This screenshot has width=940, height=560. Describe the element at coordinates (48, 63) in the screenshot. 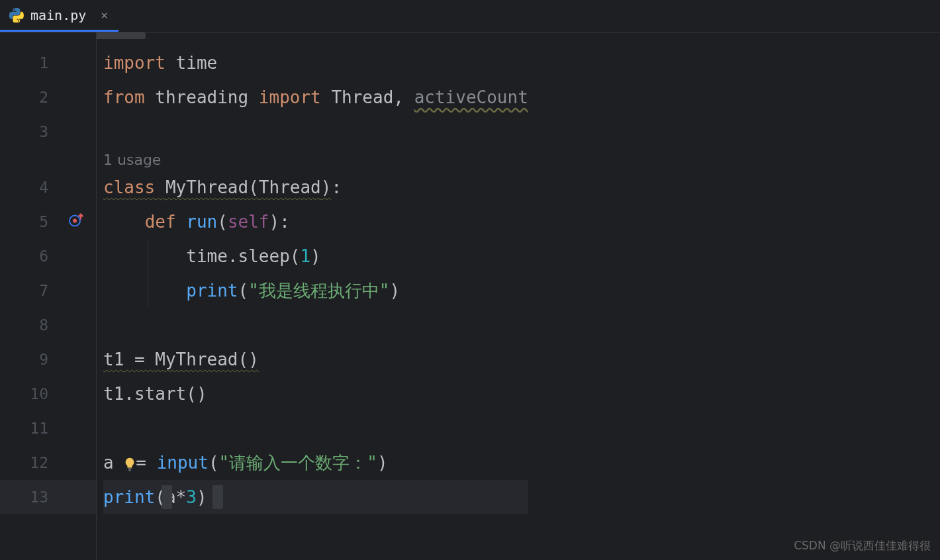

I see `line-number: 1` at that location.